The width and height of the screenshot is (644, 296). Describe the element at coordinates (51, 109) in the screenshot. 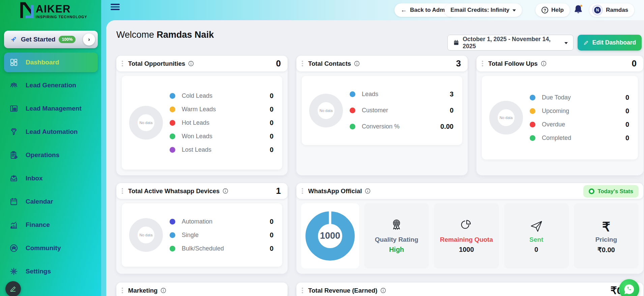

I see `sidebar-item-lead-management: Lead Management` at that location.